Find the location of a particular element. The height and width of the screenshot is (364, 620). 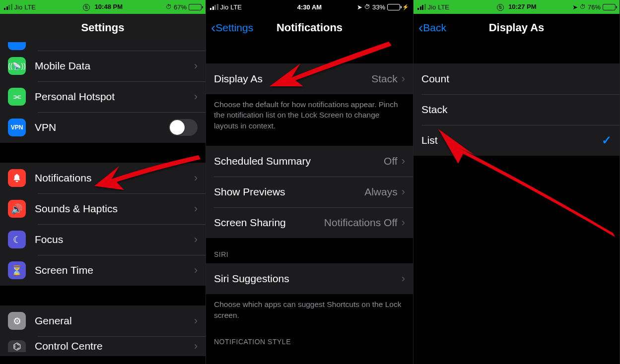

sounds-haptics-label: Sounds & Haptics is located at coordinates (114, 209).